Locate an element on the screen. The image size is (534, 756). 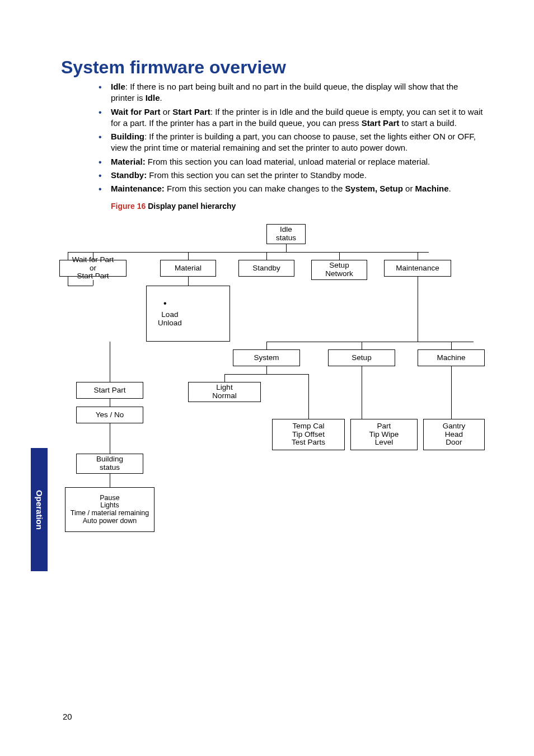
term: Building is located at coordinates (128, 137).